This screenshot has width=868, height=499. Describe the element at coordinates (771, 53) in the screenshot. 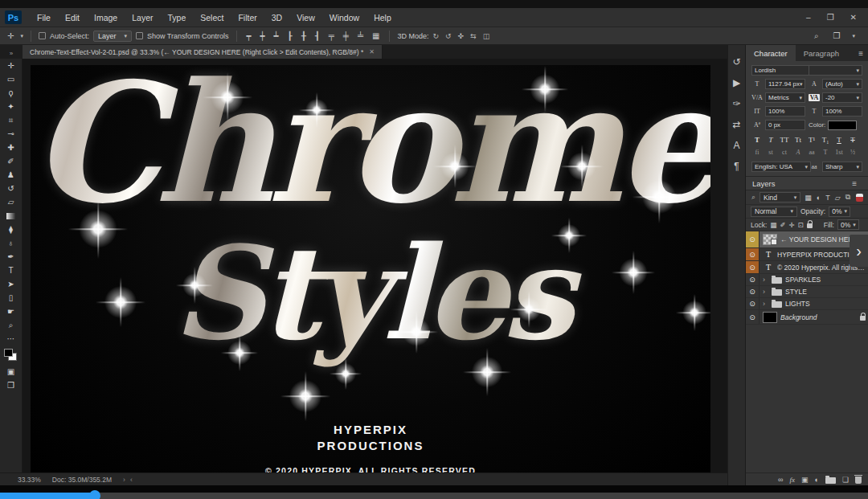

I see `tab-character: Character` at that location.